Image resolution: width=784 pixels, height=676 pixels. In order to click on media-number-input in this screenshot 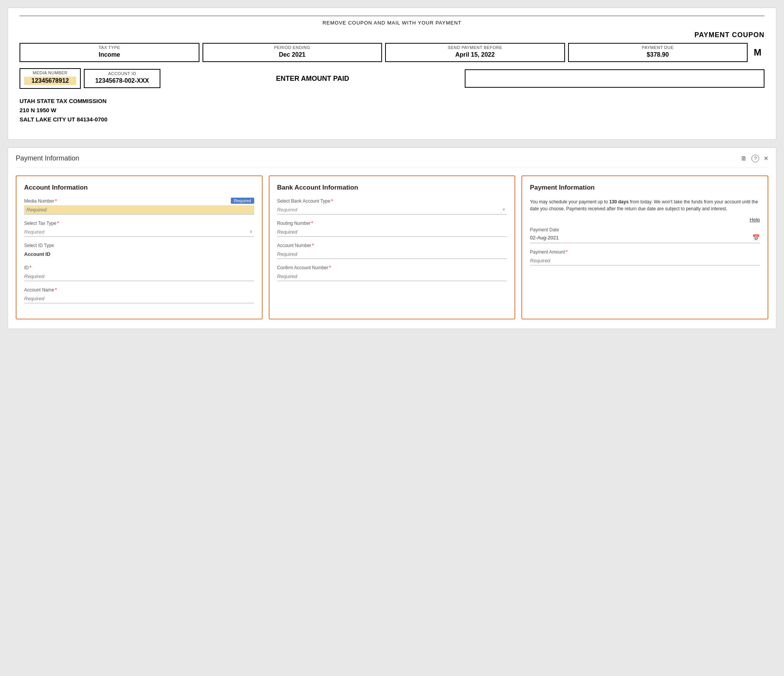, I will do `click(139, 210)`.